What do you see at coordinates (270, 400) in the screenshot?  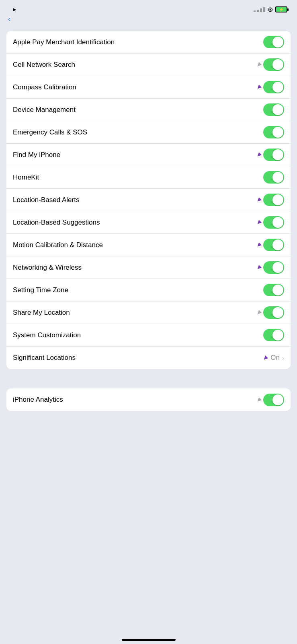 I see `row-right-iphone-analytics: ◀` at bounding box center [270, 400].